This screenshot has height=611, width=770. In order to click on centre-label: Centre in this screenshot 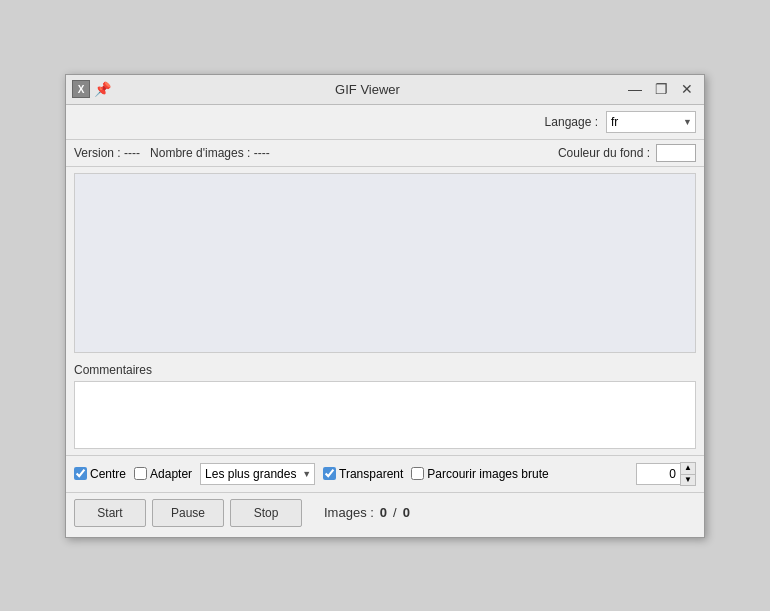, I will do `click(108, 474)`.